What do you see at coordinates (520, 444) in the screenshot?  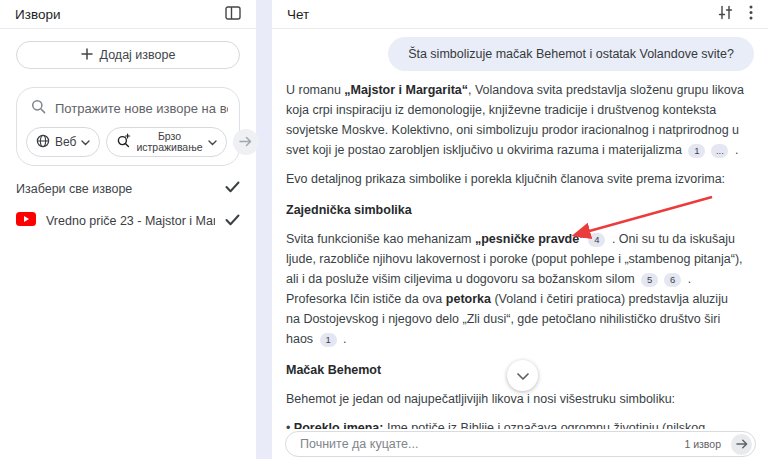 I see `chat-input-bar: 1 извор` at bounding box center [520, 444].